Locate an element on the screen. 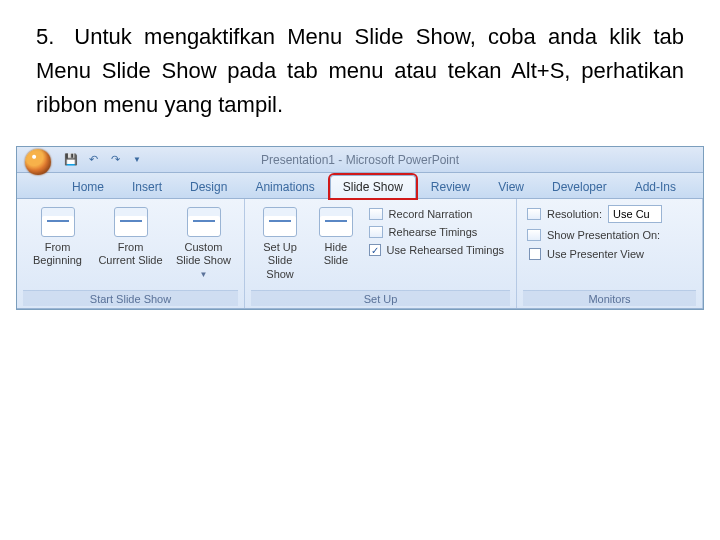 The height and width of the screenshot is (540, 720). setup-options: Record Narration Rehearse Timings ✓ Use … is located at coordinates (436, 232).